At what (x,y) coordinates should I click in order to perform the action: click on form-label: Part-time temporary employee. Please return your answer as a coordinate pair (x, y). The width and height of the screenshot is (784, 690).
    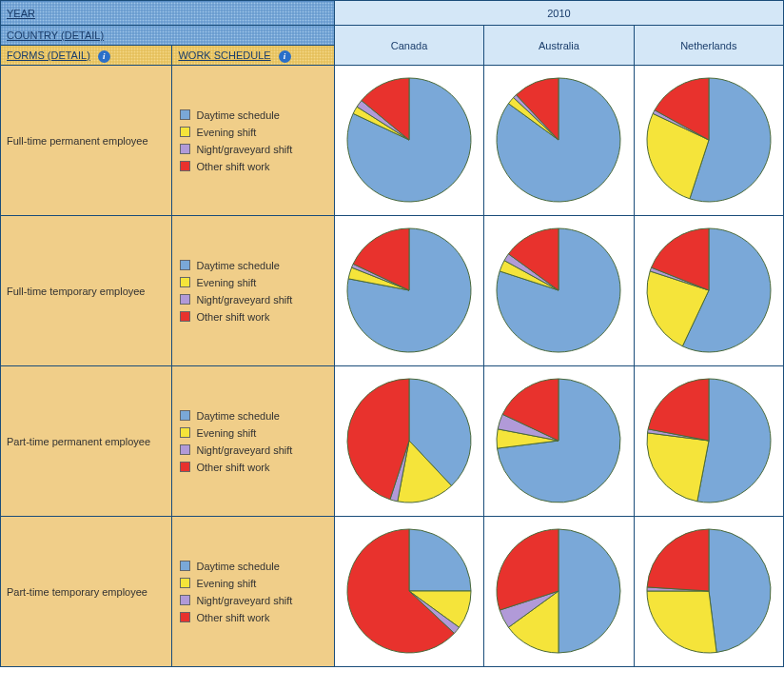
    Looking at the image, I should click on (77, 592).